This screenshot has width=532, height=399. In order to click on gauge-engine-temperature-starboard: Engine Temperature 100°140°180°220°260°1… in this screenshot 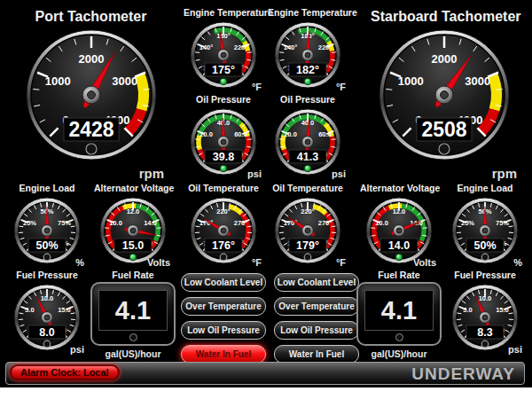, I will do `click(308, 51)`.